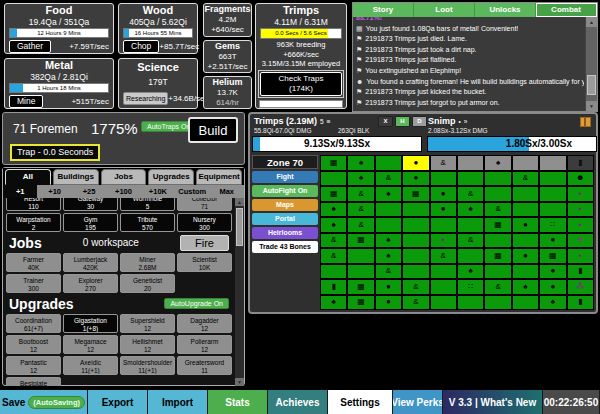  What do you see at coordinates (285, 205) in the screenshot?
I see `battle-button-maps: Maps` at bounding box center [285, 205].